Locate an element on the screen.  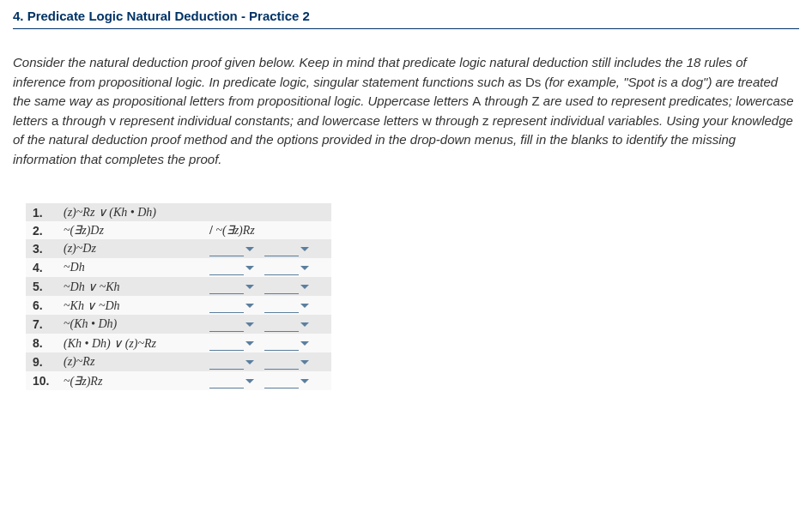
row-number: 9. is located at coordinates (41, 362).